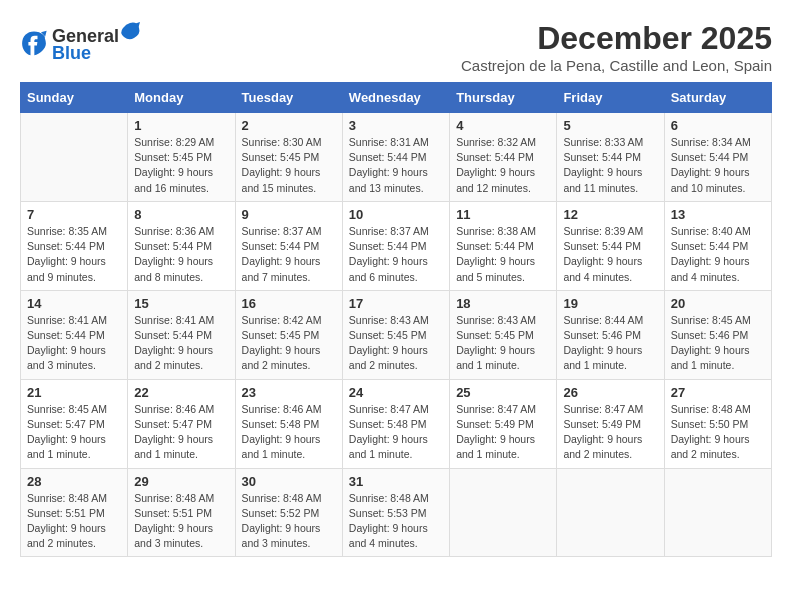 The width and height of the screenshot is (792, 612). What do you see at coordinates (504, 158) in the screenshot?
I see `table-row: 4 Sunrise: 8:32 AMSunset: 5:44 PMDayligh…` at bounding box center [504, 158].